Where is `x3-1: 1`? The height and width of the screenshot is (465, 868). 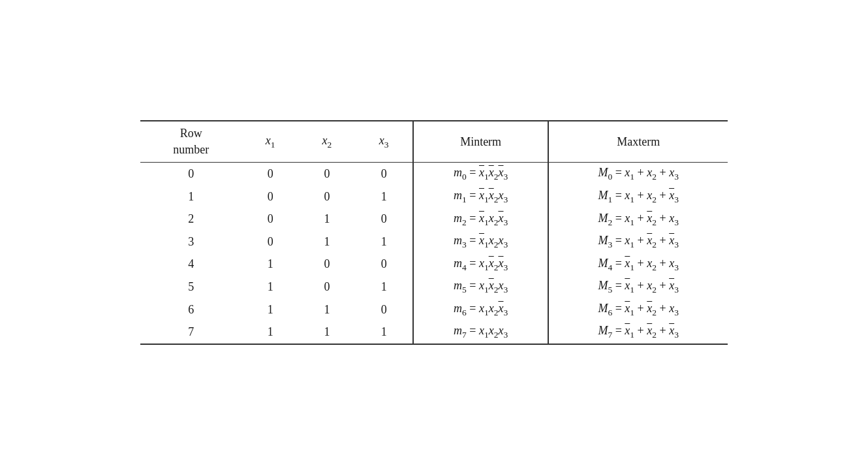
x3-1: 1 is located at coordinates (384, 197).